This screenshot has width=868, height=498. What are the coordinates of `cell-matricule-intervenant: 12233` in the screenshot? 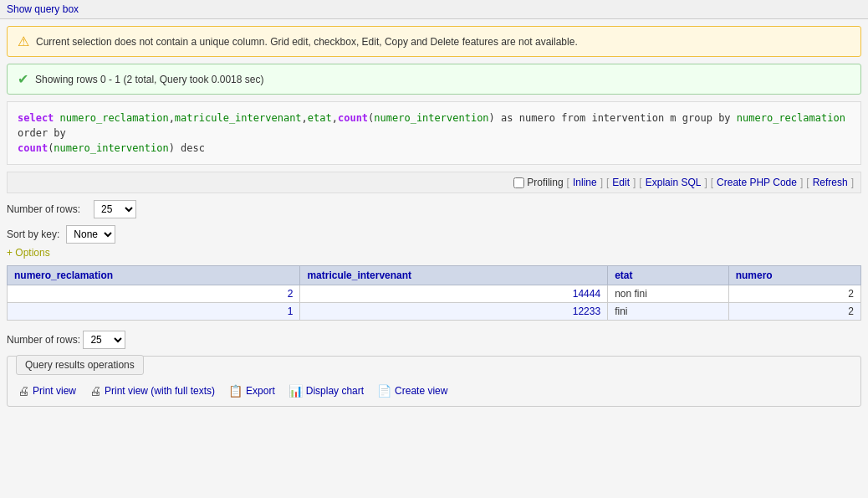 It's located at (454, 311).